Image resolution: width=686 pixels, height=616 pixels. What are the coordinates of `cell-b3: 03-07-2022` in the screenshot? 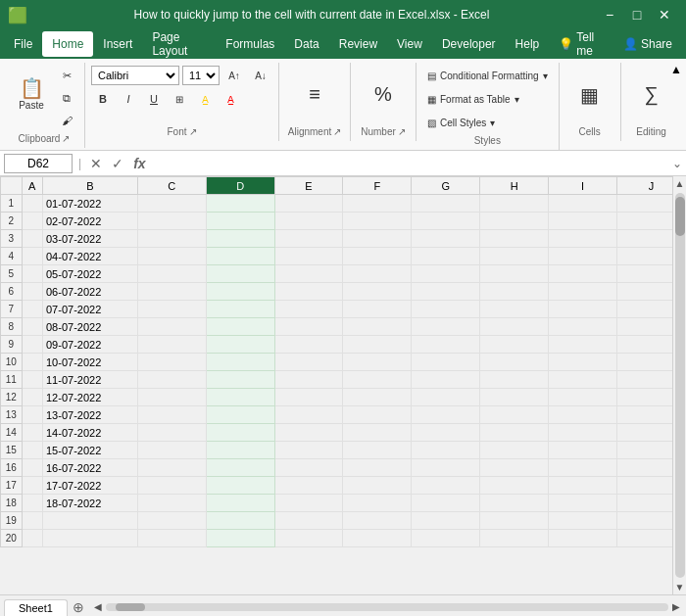 It's located at (90, 239).